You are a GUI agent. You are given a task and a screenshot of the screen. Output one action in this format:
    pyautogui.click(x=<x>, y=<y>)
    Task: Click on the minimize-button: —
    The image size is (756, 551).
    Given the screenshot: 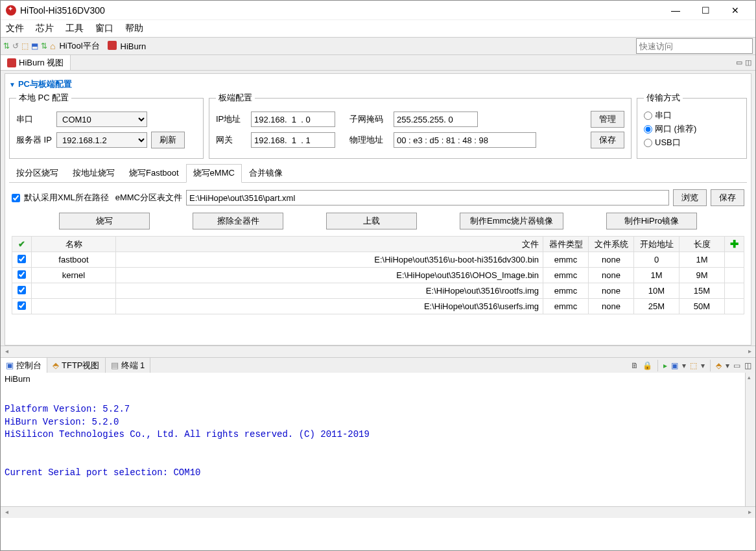 What is the action you would take?
    pyautogui.click(x=676, y=10)
    